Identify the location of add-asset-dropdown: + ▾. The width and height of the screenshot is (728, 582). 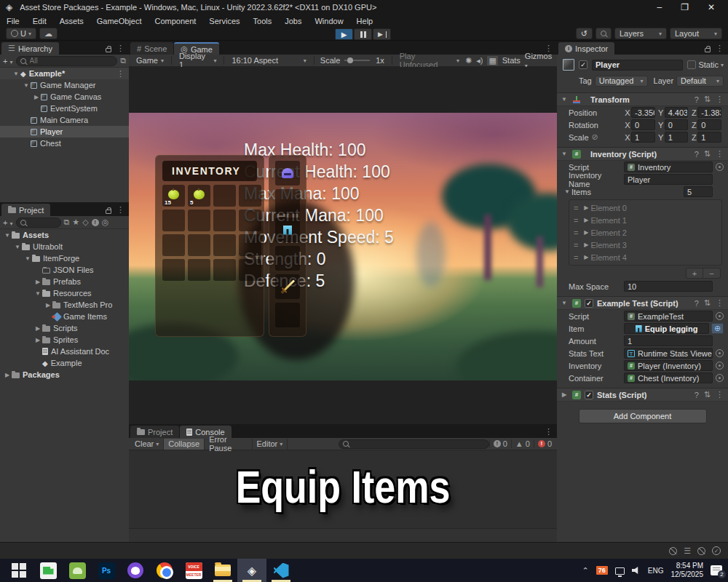
(8, 223).